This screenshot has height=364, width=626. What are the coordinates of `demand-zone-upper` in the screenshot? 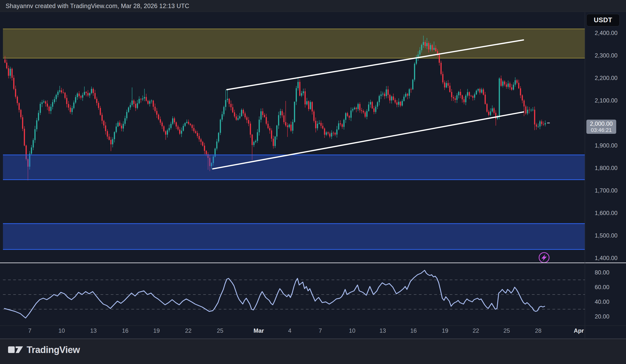 It's located at (294, 167).